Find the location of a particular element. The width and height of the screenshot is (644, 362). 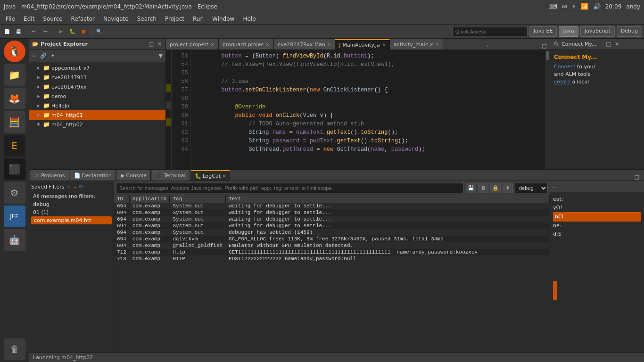

tree-item-hellojni: ▶ 📁 HelloJni is located at coordinates (97, 106).